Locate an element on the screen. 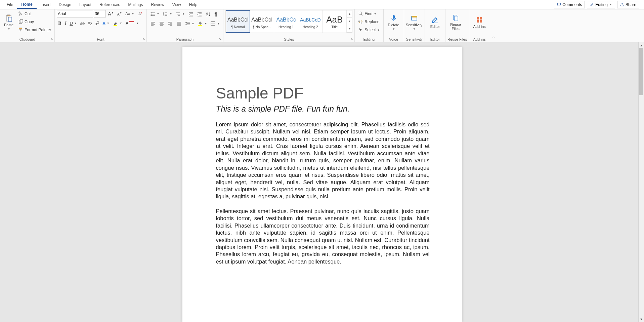 Image resolution: width=644 pixels, height=322 pixels. tab-design: Design is located at coordinates (65, 5).